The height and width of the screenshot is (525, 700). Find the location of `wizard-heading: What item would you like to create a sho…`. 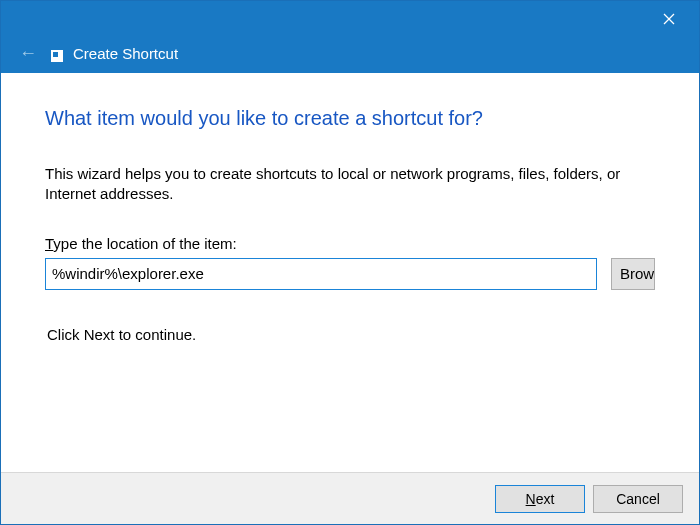

wizard-heading: What item would you like to create a sho… is located at coordinates (350, 118).